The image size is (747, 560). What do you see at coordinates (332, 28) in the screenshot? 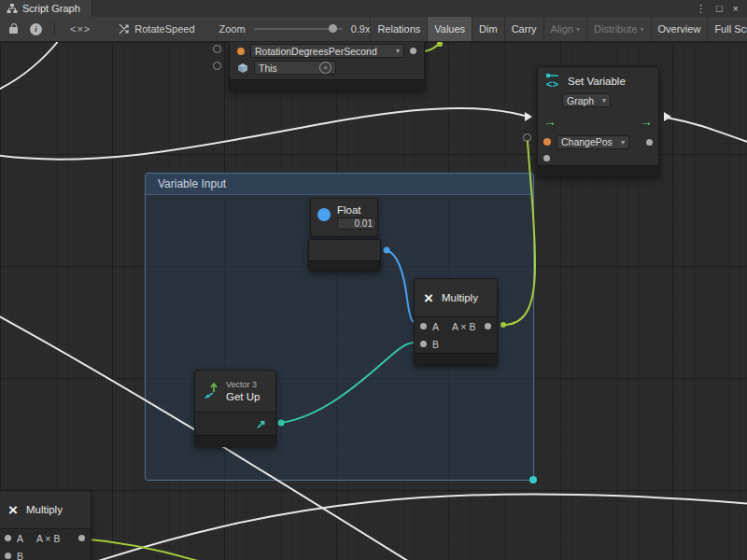
I see `zoom-slider-handle` at bounding box center [332, 28].